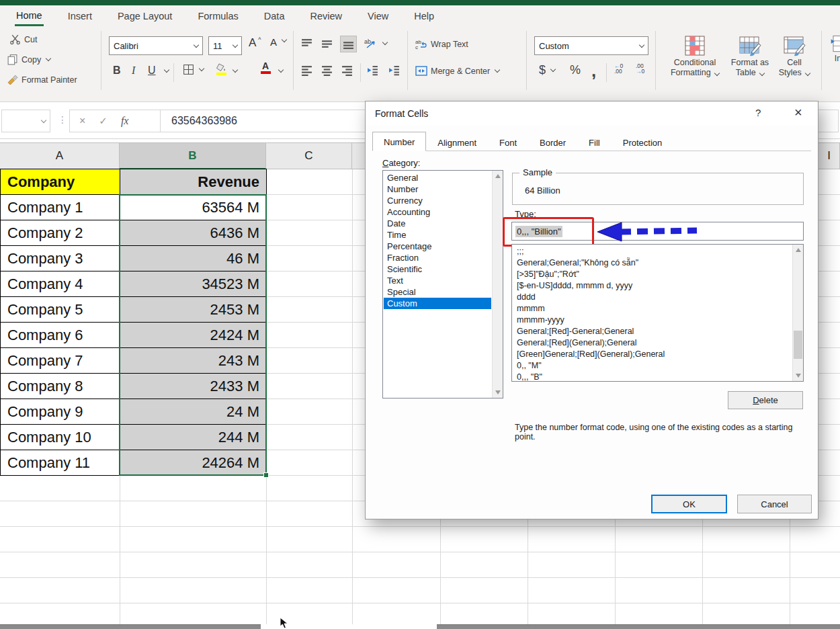  What do you see at coordinates (594, 71) in the screenshot?
I see `comma-style-button: ,` at bounding box center [594, 71].